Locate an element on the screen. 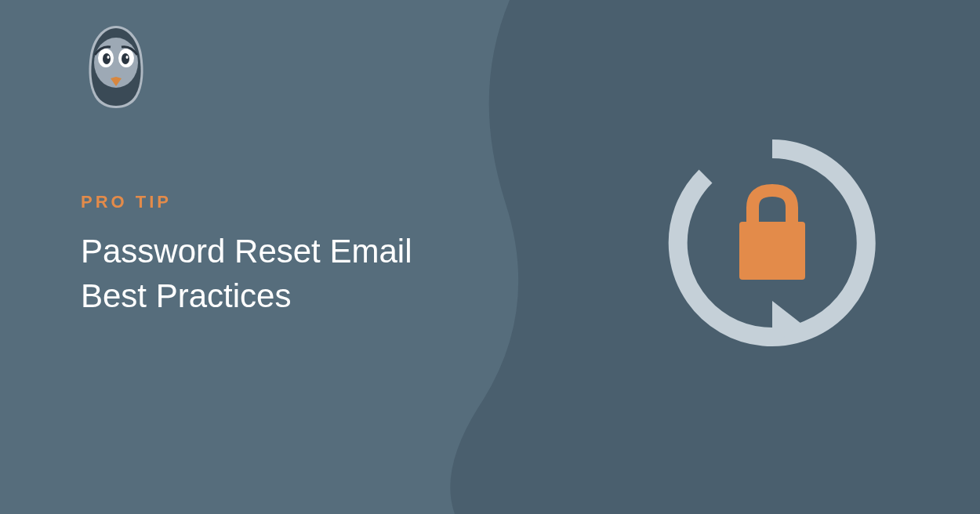  brand-logo is located at coordinates (116, 65).